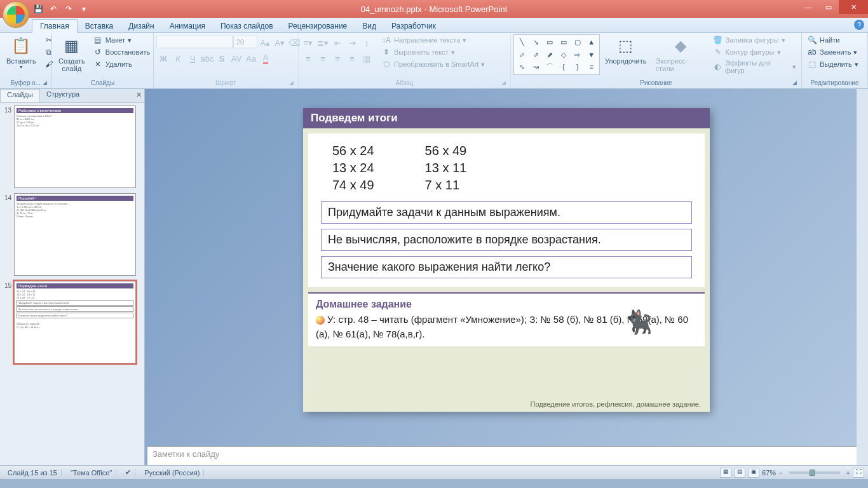 Image resolution: width=868 pixels, height=488 pixels. Describe the element at coordinates (835, 83) in the screenshot. I see `group-title: Редактирование` at that location.